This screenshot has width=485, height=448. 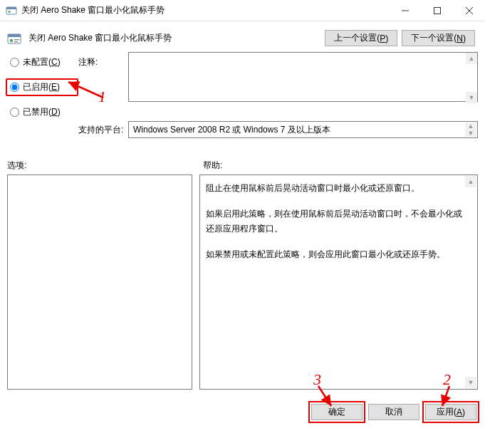 I want to click on close-button, so click(x=469, y=10).